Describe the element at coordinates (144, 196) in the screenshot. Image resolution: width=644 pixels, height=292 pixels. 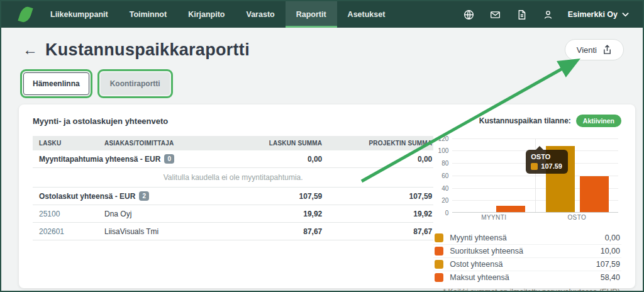
I see `purchases-count-badge: 2` at that location.